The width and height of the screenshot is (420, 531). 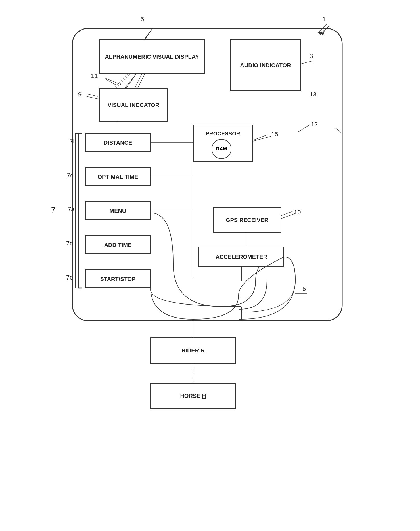 I want to click on ref-9: 9, so click(x=80, y=95).